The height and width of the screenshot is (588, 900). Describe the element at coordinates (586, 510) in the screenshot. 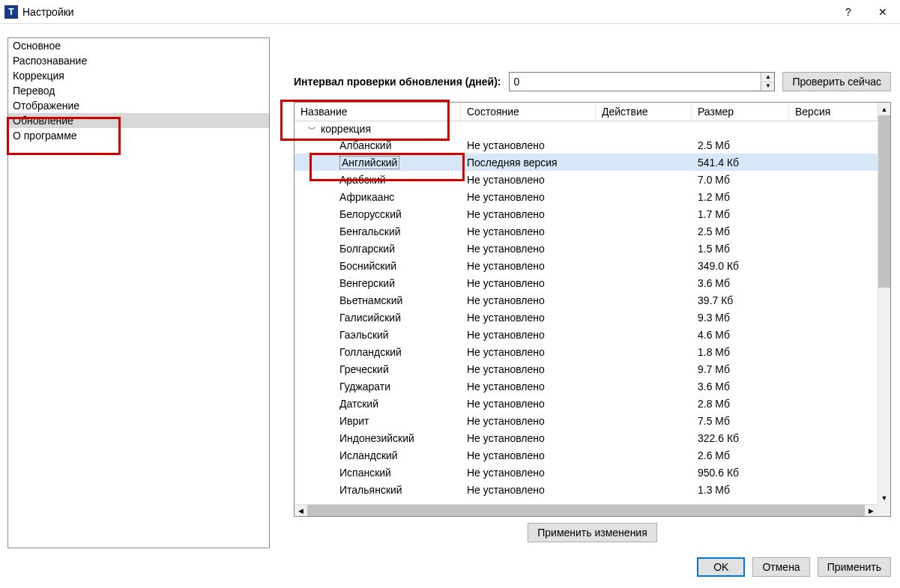

I see `horizontal-scrollbar: ◀ ▶` at that location.